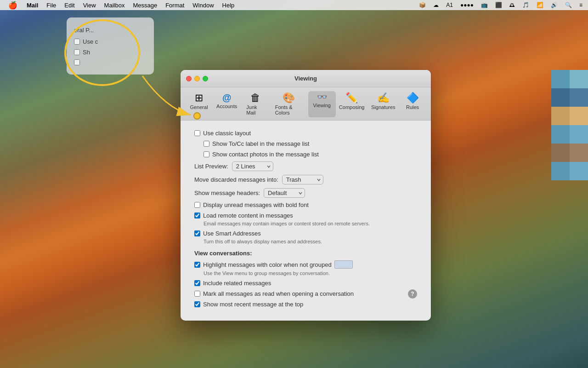  Describe the element at coordinates (255, 110) in the screenshot. I see `junk-label: Junk Mail` at that location.